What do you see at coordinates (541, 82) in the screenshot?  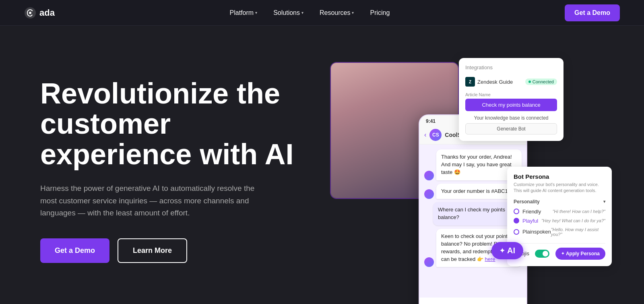 I see `connected-badge: Connected` at bounding box center [541, 82].